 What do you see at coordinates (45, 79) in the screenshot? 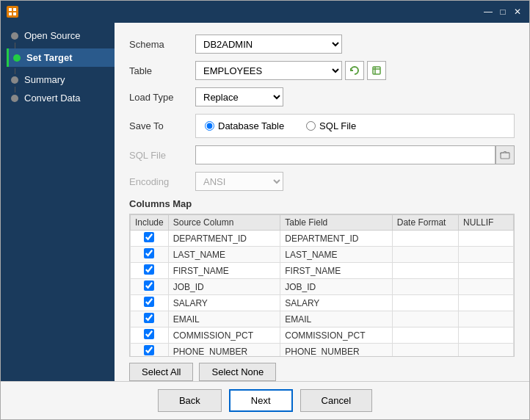
I see `sidebar-label-summary: Summary` at bounding box center [45, 79].